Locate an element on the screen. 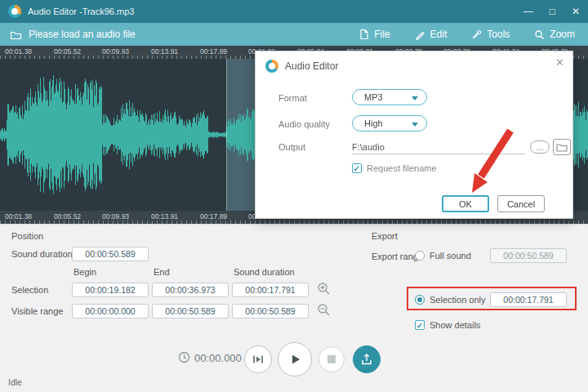 This screenshot has height=392, width=588. pencil-icon is located at coordinates (420, 34).